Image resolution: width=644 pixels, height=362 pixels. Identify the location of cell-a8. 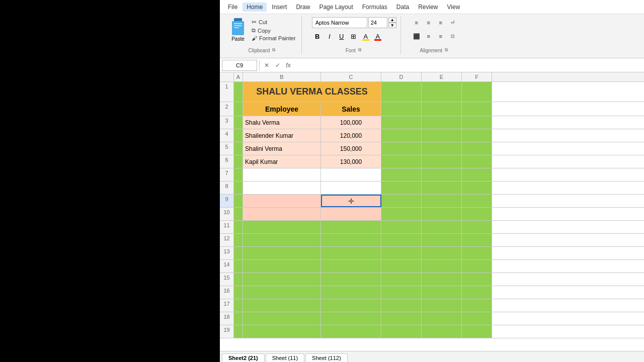
(238, 188).